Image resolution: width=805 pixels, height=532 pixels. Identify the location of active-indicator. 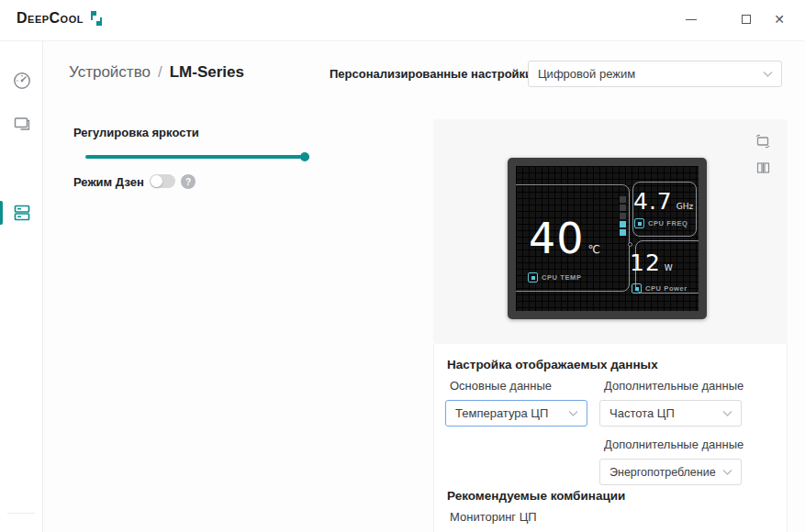
(2, 213).